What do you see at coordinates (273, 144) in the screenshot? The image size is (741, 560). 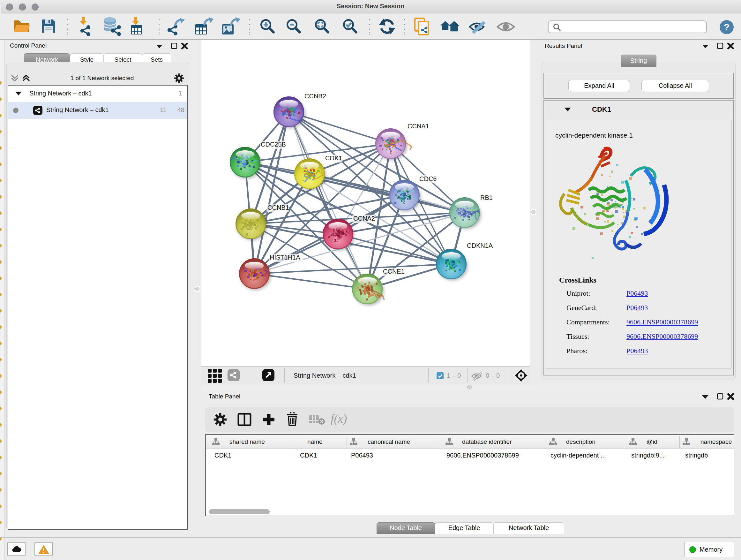 I see `svg-text: CDC25B` at bounding box center [273, 144].